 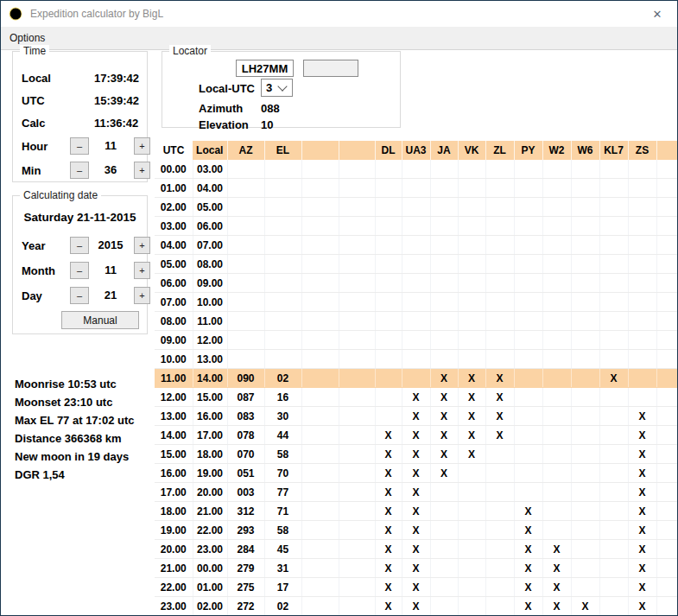 I want to click on month-plus-button: +, so click(x=142, y=270).